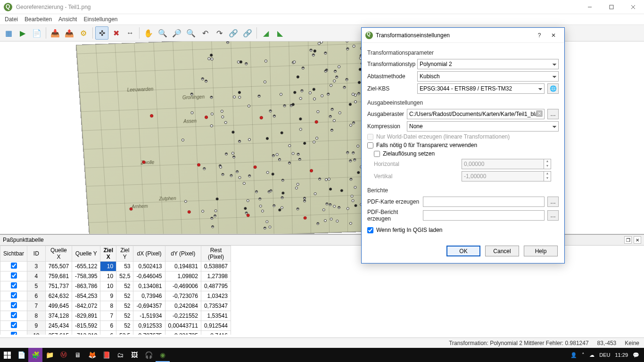 This screenshot has width=644, height=362. What do you see at coordinates (8, 33) in the screenshot?
I see `open-raster-icon: ▦` at bounding box center [8, 33].